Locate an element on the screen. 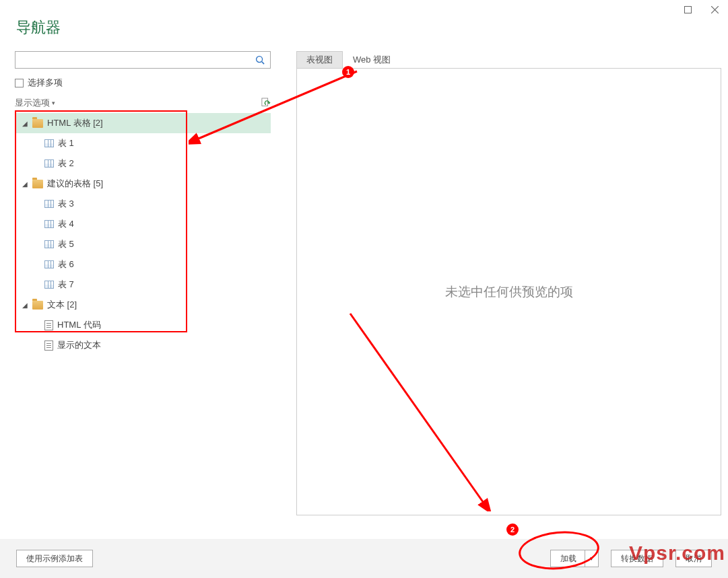 This screenshot has height=578, width=728. tree-item-table: 表 2 is located at coordinates (143, 164).